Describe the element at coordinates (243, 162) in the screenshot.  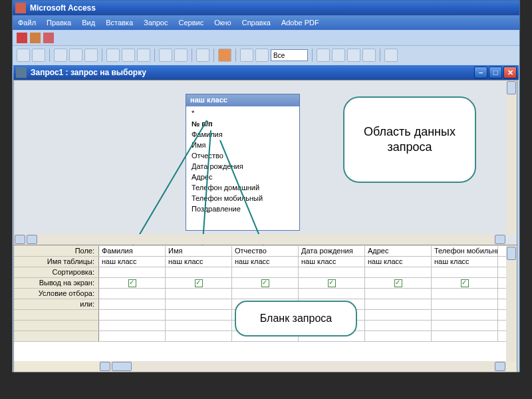
I see `field-list-table: наш класс * № п/п Фамилия Имя Отчество Д…` at that location.